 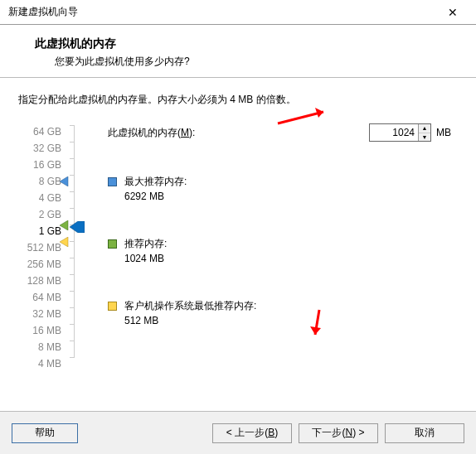 I want to click on scale-labels: 64 GB32 GB16 GB8 GB4 GB2 GB1 GB512 MB256…, so click(x=45, y=248).